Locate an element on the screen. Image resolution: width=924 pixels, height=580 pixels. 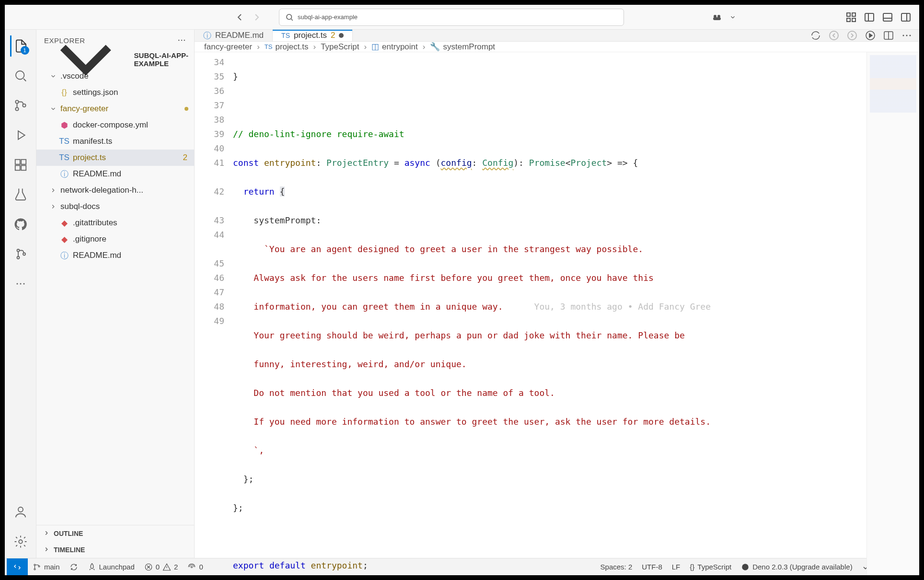
tree-file-readme1: ⓘ README.md is located at coordinates (115, 174).